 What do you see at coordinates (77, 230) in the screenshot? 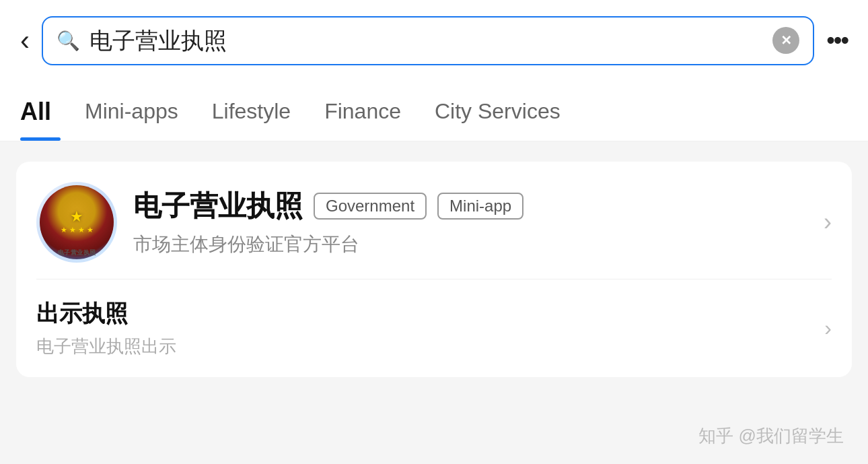
I see `emblem-small-stars: ★ ★ ★ ★` at bounding box center [77, 230].